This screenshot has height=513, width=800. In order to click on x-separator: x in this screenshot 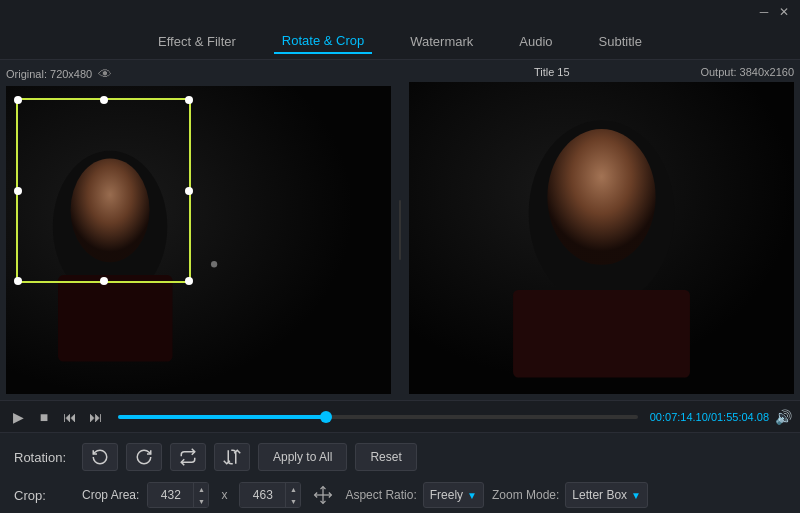, I will do `click(224, 495)`.